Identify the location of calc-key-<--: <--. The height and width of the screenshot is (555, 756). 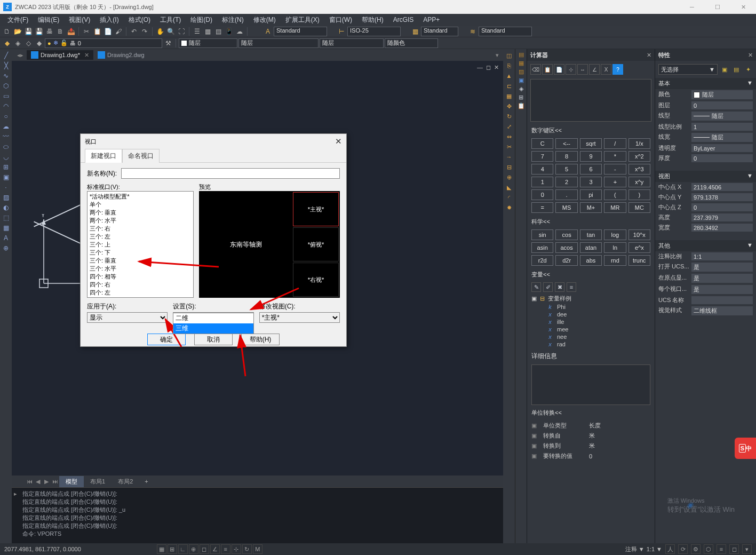
(567, 144).